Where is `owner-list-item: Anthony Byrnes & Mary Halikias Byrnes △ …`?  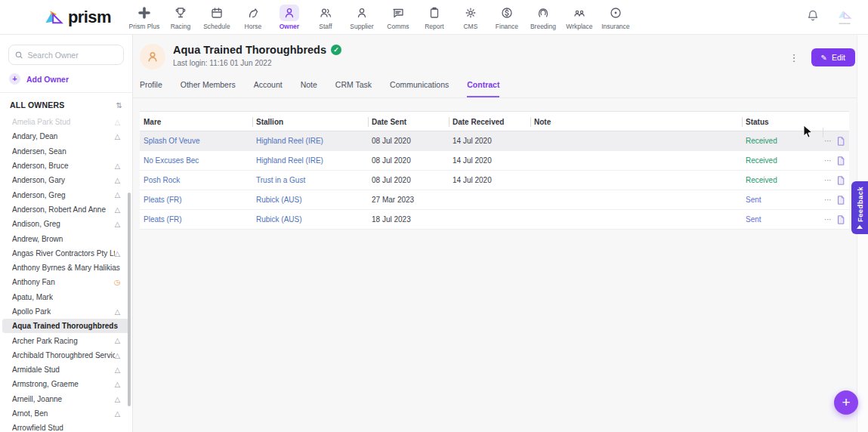
owner-list-item: Anthony Byrnes & Mary Halikias Byrnes △ … is located at coordinates (66, 267).